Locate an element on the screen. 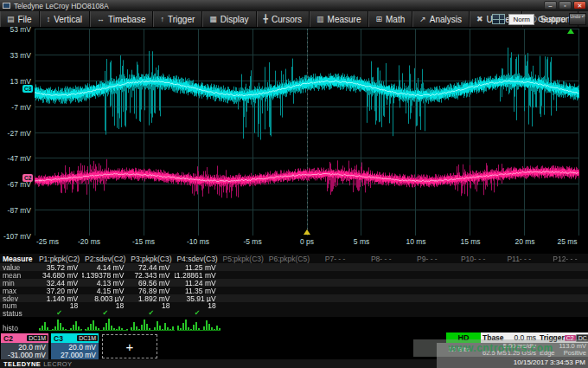 The height and width of the screenshot is (368, 588). menu-item-label: File is located at coordinates (25, 19).